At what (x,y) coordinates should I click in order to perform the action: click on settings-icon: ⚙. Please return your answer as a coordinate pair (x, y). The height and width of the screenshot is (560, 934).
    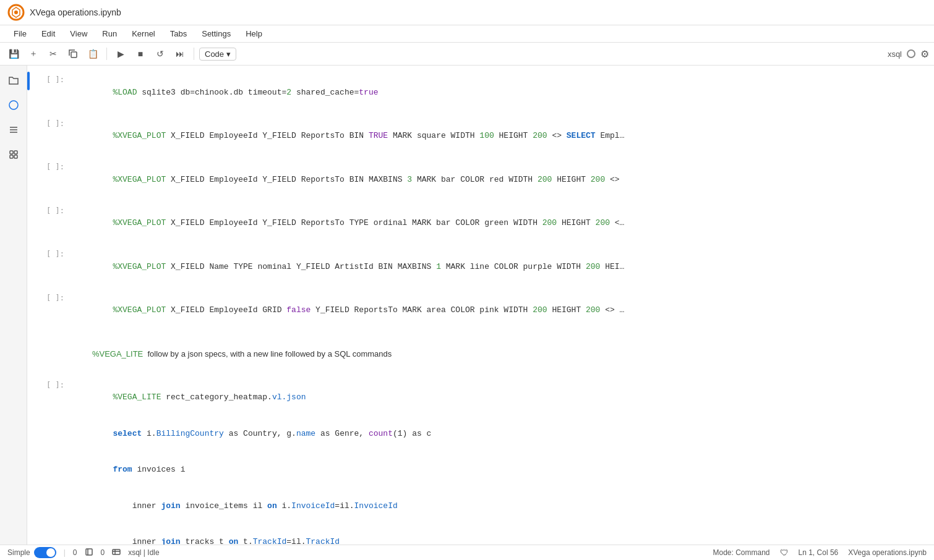
    Looking at the image, I should click on (925, 54).